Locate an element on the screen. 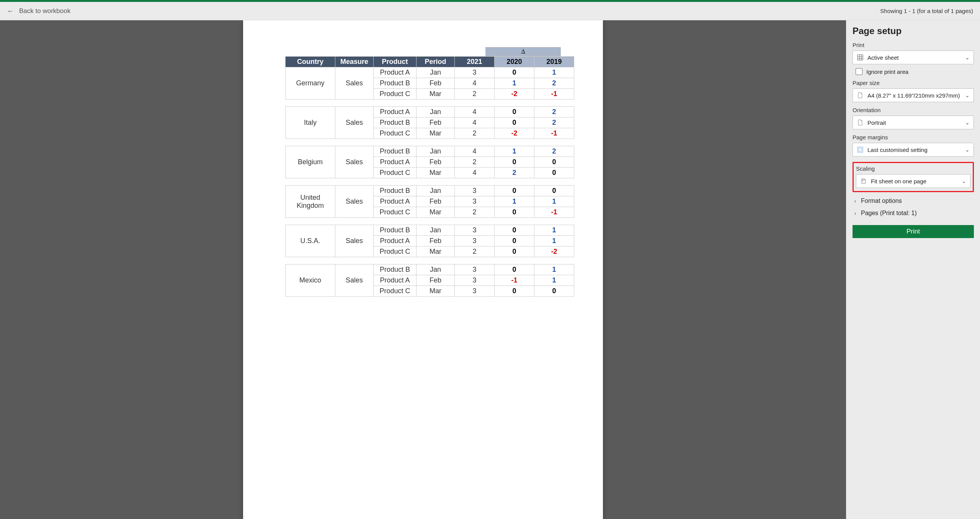 This screenshot has width=980, height=519. value-2019: 0 is located at coordinates (554, 191).